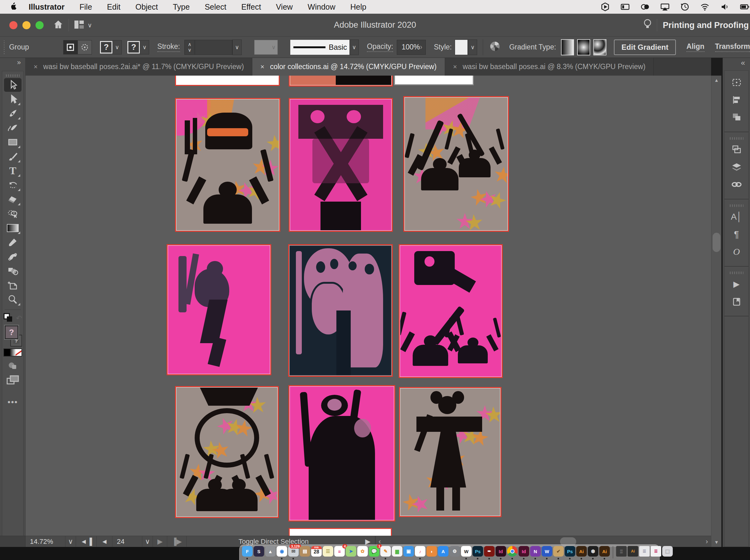  What do you see at coordinates (363, 552) in the screenshot?
I see `dock-photos: ✿` at bounding box center [363, 552].